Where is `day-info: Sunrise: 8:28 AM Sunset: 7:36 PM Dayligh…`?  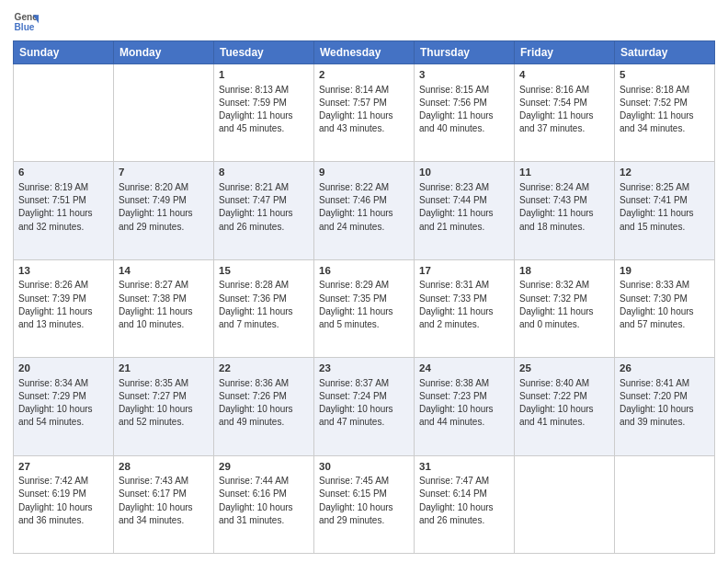
day-info: Sunrise: 8:28 AM Sunset: 7:36 PM Dayligh… is located at coordinates (264, 305).